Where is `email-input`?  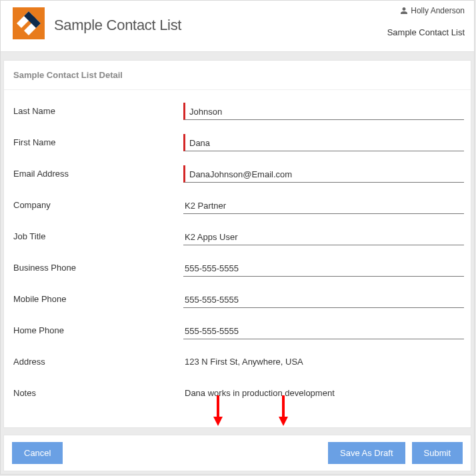
email-input is located at coordinates (326, 175).